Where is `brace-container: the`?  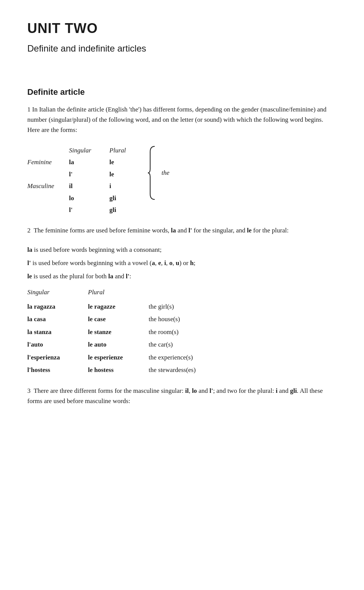
brace-container: the is located at coordinates (158, 173).